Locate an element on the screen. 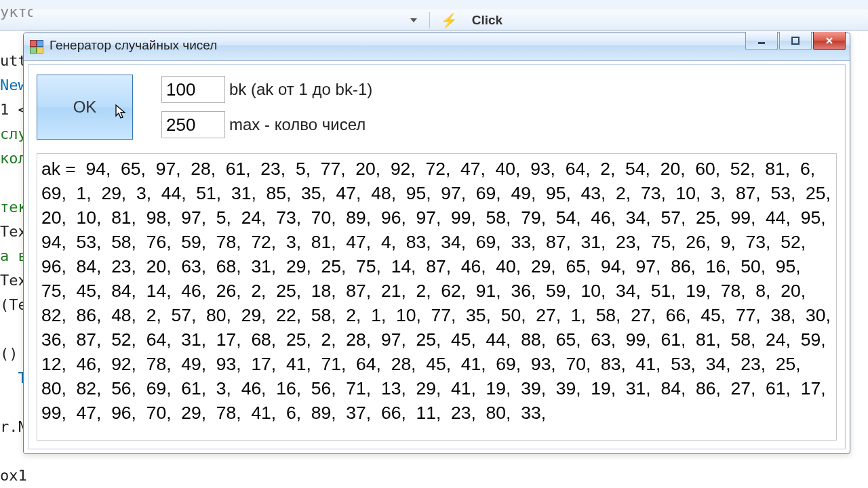 This screenshot has width=868, height=488. close-icon is located at coordinates (829, 41).